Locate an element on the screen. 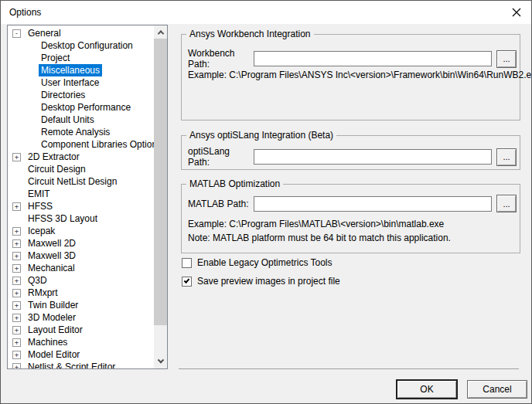 Image resolution: width=532 pixels, height=404 pixels. save-preview-images-checkbox: Save preview images in project file is located at coordinates (261, 281).